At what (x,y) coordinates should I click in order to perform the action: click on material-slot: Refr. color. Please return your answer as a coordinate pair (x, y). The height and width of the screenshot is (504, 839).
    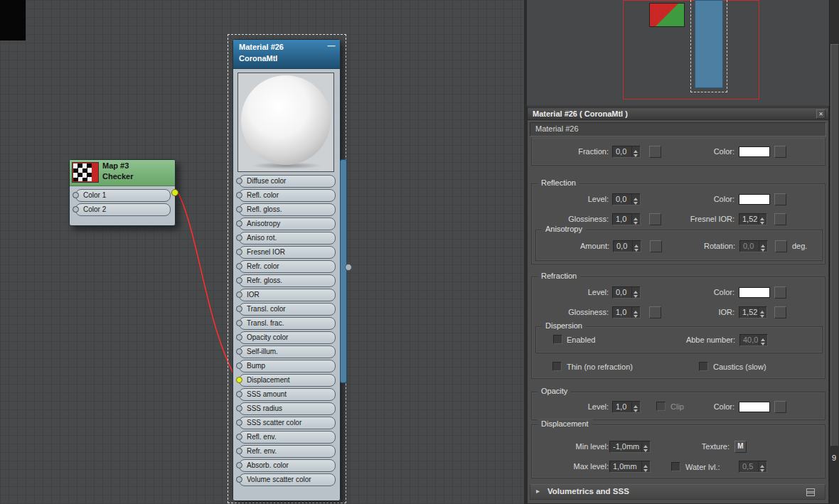
    Looking at the image, I should click on (287, 267).